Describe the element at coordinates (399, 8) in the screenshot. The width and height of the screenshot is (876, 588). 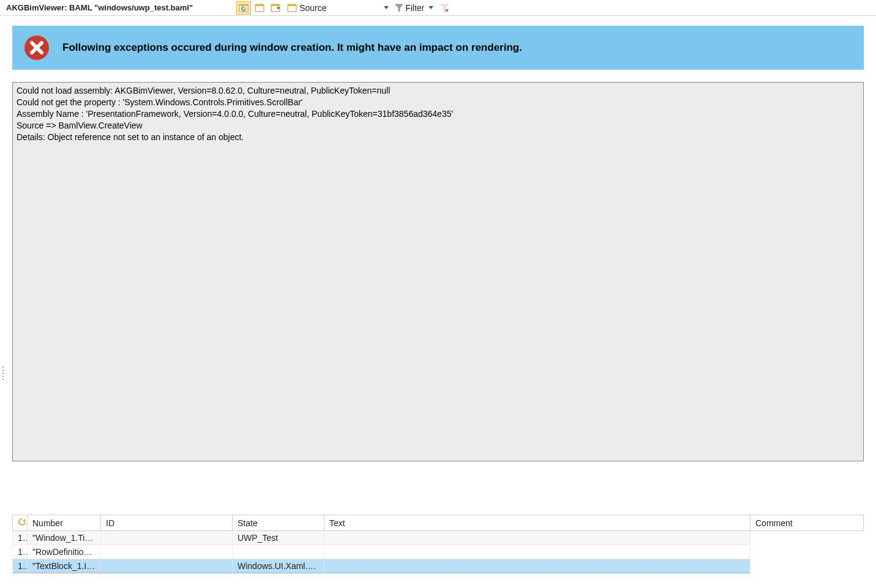
I see `funnel-icon` at that location.